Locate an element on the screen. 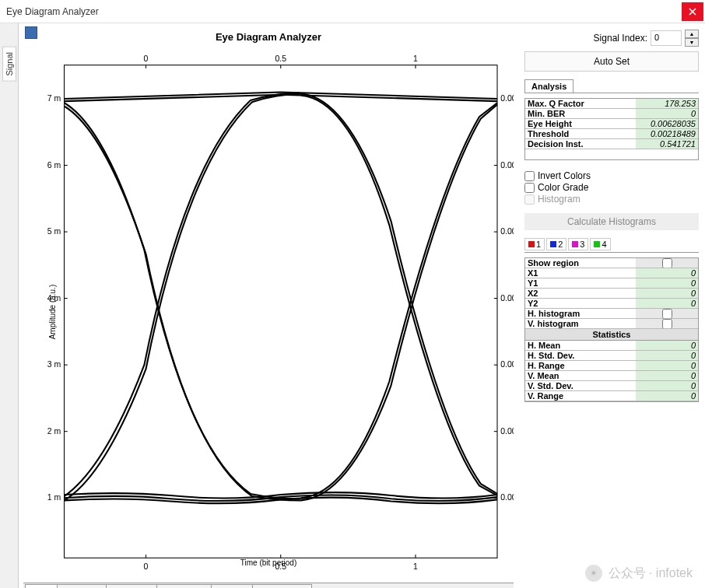  svg-text: 1 is located at coordinates (416, 58).